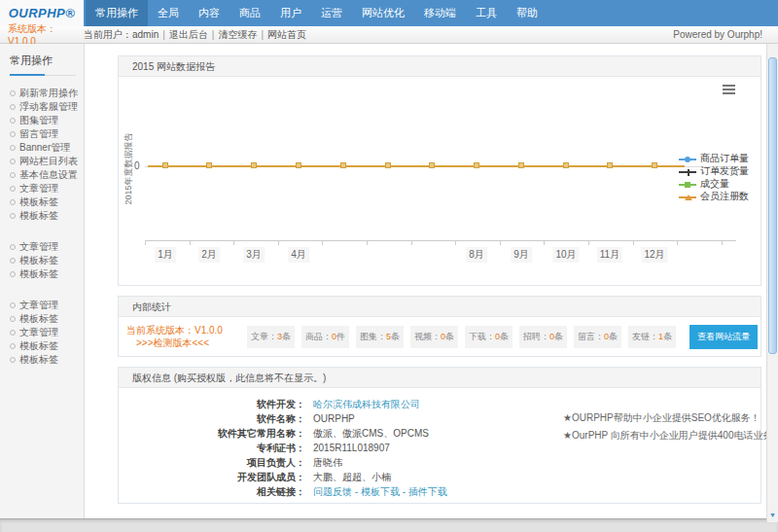 The image size is (778, 532). Describe the element at coordinates (442, 243) in the screenshot. I see `chart-x-ticks` at that location.